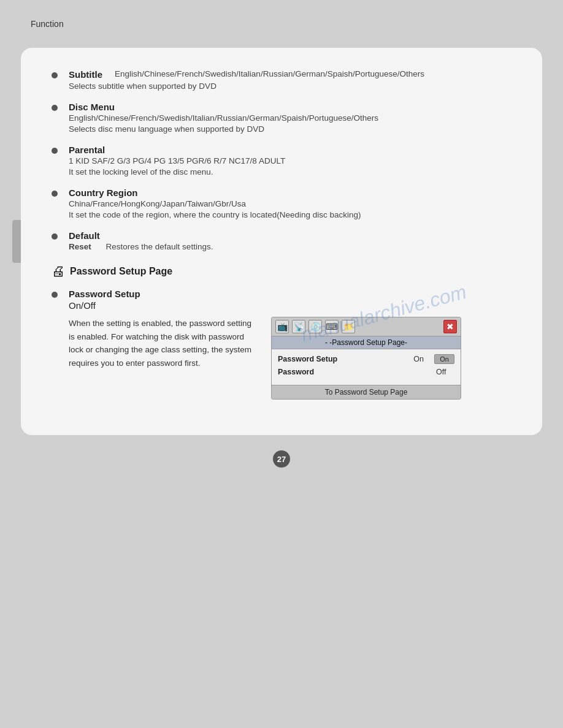 The height and width of the screenshot is (728, 563). I want to click on ui-row-password: Password Off, so click(366, 372).